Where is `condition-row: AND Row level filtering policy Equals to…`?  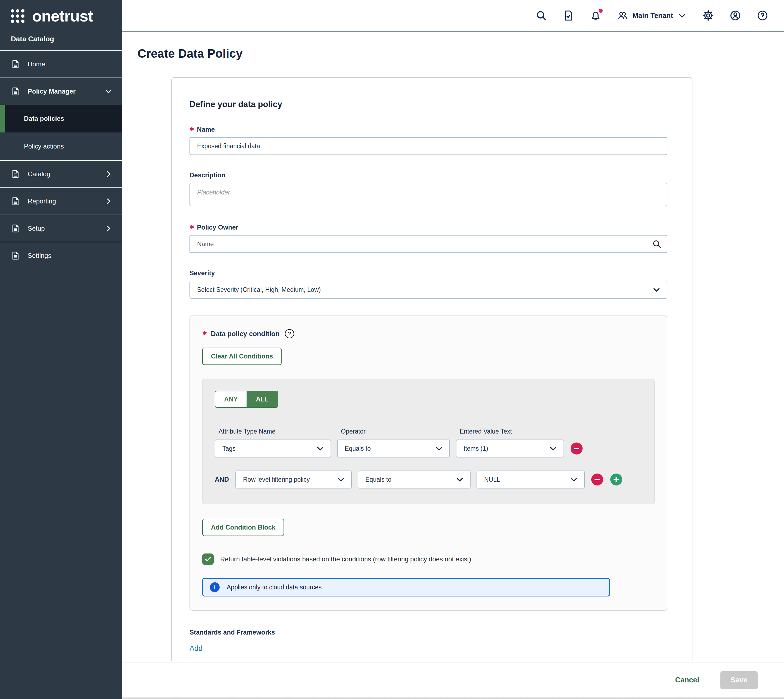 condition-row: AND Row level filtering policy Equals to… is located at coordinates (428, 479).